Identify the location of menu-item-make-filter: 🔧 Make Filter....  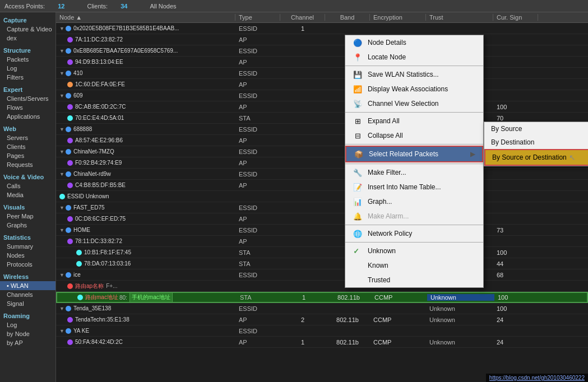
(414, 173).